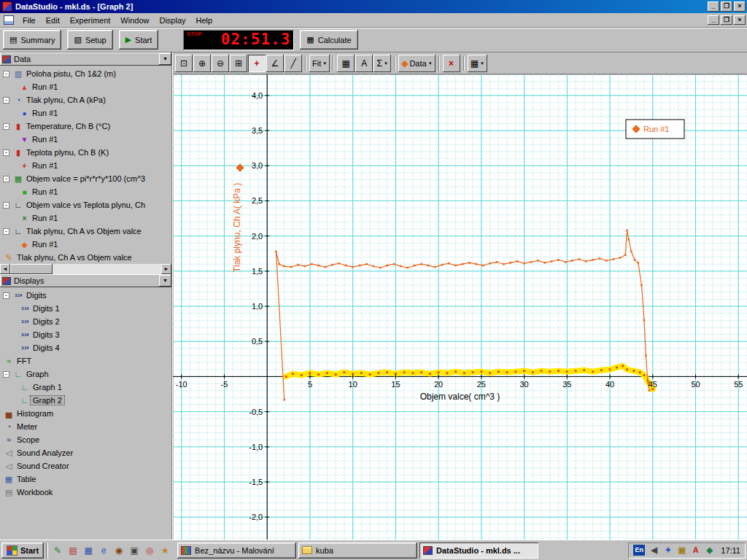  I want to click on displays-tree-item: -∟Graph, so click(86, 374).